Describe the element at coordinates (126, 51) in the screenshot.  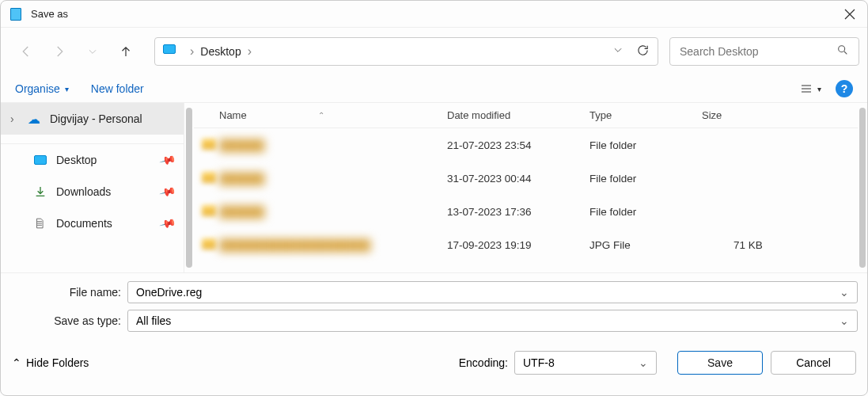
I see `up-button` at that location.